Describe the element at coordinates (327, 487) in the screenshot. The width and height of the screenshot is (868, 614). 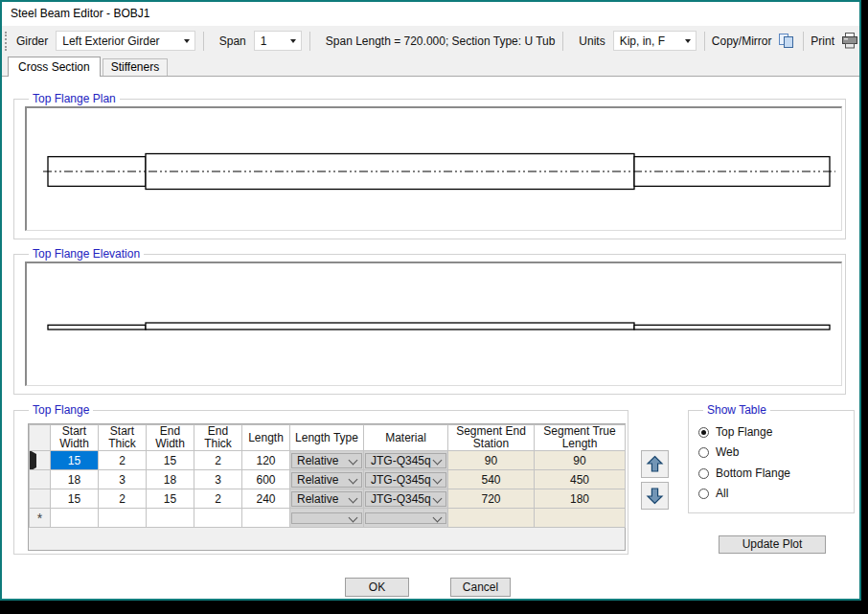
I see `top-flange-table: Start Width Start Thick End Width End Th…` at that location.